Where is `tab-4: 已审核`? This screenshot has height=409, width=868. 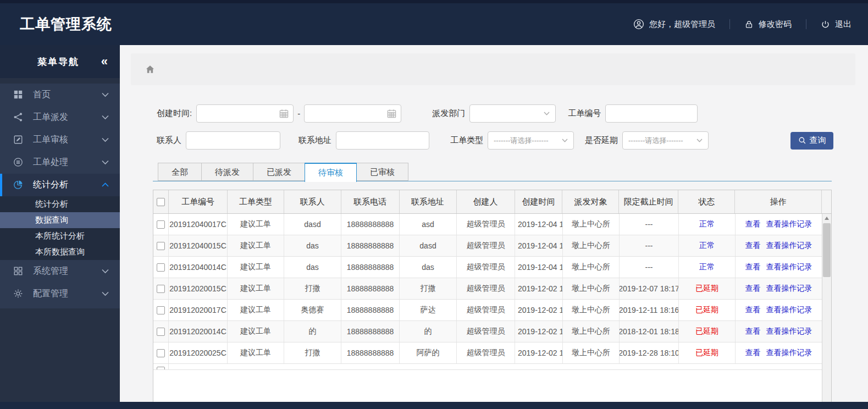 tab-4: 已审核 is located at coordinates (383, 172).